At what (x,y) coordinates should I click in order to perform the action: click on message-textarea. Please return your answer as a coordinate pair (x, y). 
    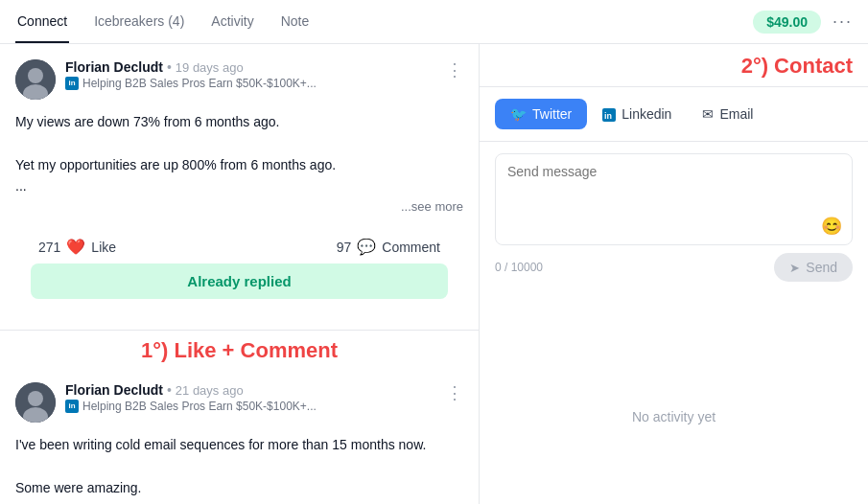
    Looking at the image, I should click on (673, 197).